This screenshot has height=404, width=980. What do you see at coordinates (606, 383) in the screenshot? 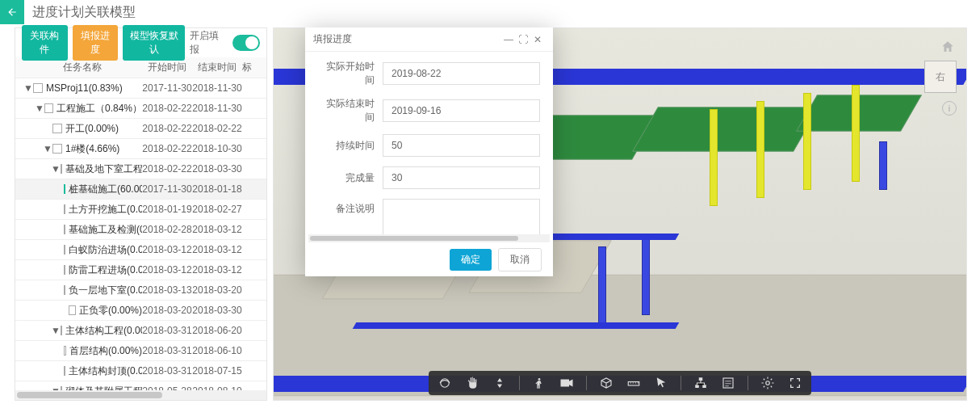
I see `section-tool` at bounding box center [606, 383].